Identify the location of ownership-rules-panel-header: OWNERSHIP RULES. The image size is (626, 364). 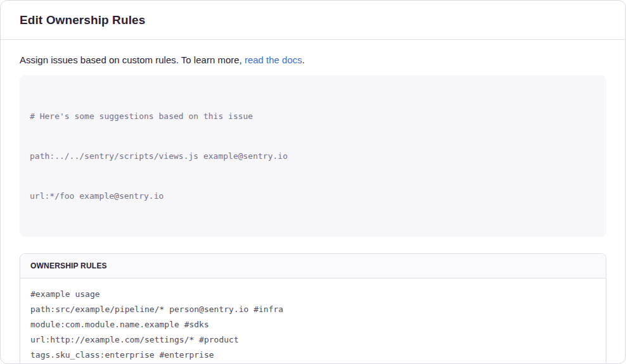
(313, 266).